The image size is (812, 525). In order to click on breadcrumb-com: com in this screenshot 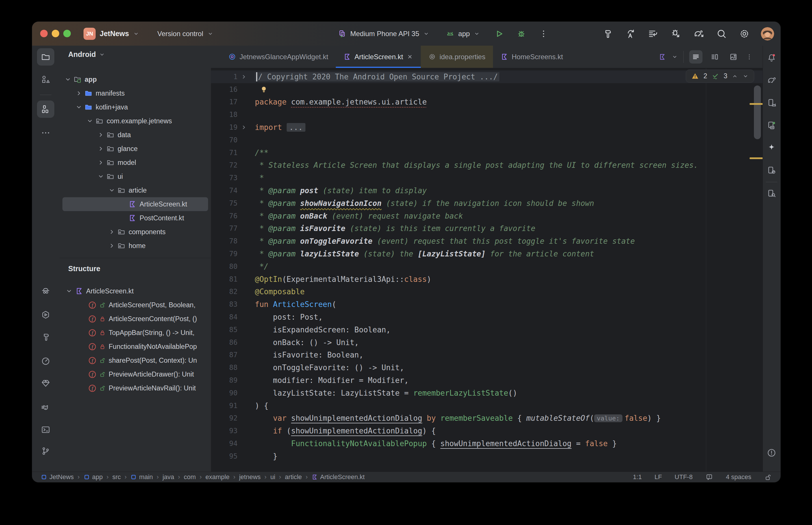, I will do `click(190, 477)`.